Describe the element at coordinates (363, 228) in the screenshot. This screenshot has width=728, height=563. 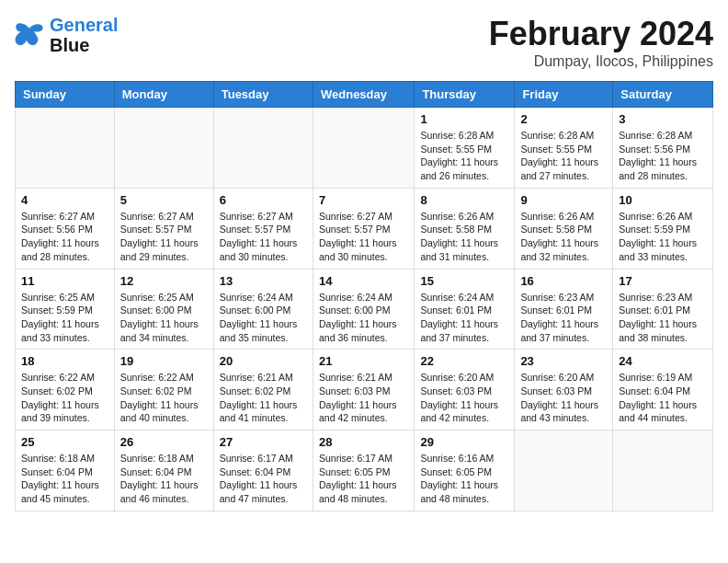
I see `calendar-cell: 7Sunrise: 6:27 AM Sunset: 5:57 PM Daylig…` at that location.